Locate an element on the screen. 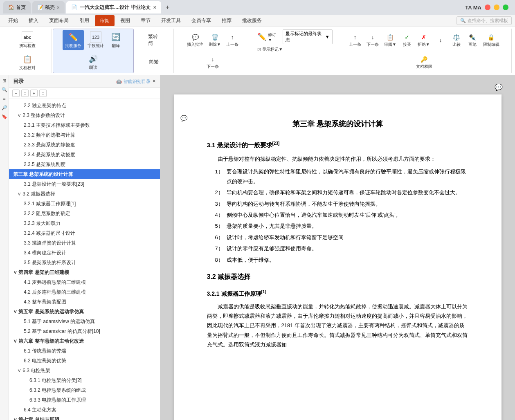  add-tab-button: + is located at coordinates (168, 7).